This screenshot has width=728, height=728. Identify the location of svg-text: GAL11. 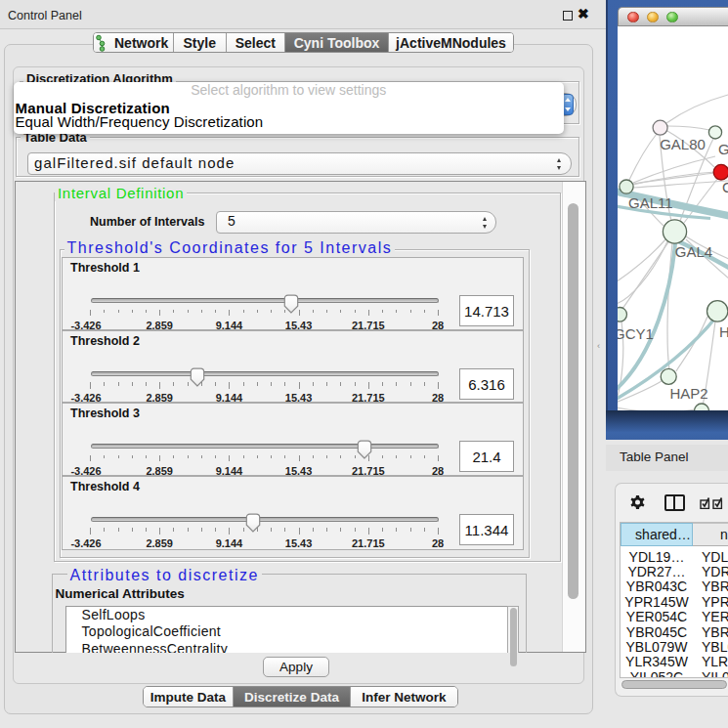
(651, 203).